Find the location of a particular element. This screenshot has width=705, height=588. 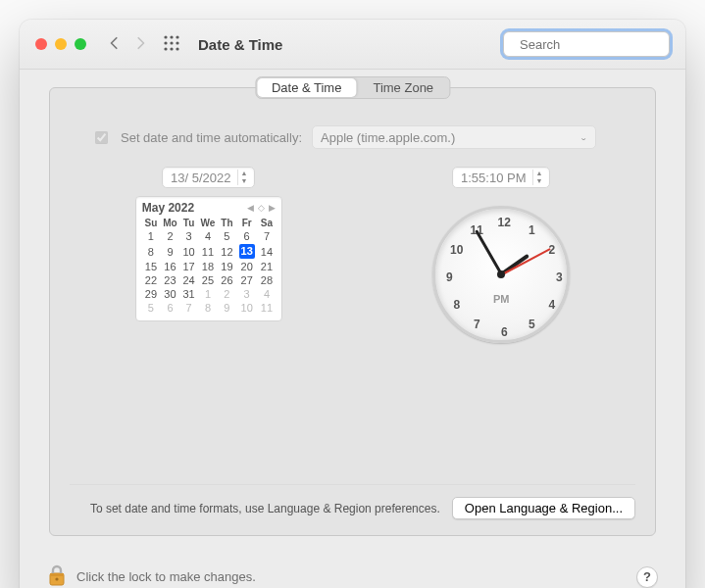

calendar-day: 18 is located at coordinates (208, 267).